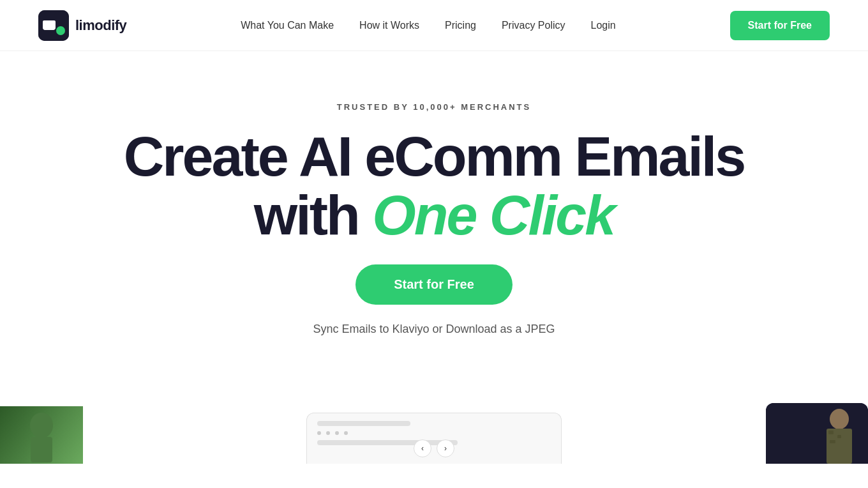  Describe the element at coordinates (780, 26) in the screenshot. I see `nav-cta-button: Start for Free` at that location.